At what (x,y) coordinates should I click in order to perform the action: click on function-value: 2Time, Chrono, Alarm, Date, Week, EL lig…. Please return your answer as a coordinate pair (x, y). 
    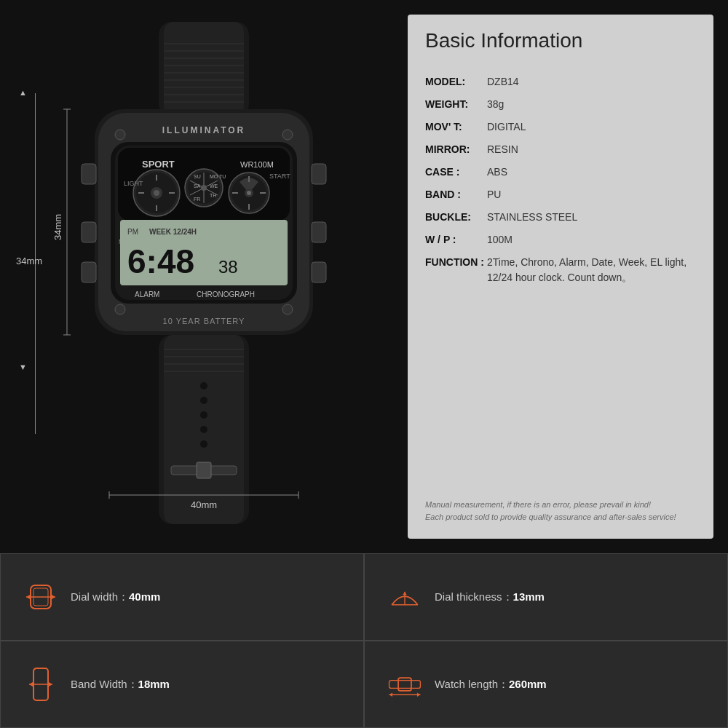
    Looking at the image, I should click on (591, 270).